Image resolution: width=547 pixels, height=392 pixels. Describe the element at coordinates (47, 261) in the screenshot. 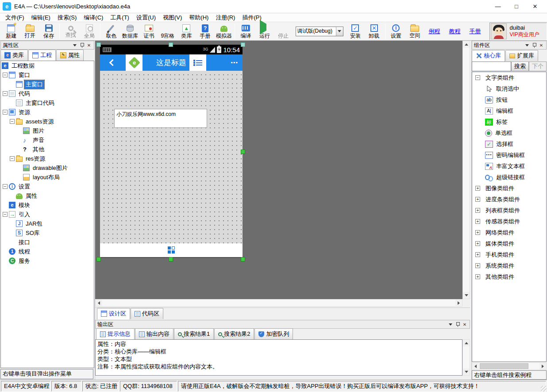

I see `tree-item-services: 服务` at that location.